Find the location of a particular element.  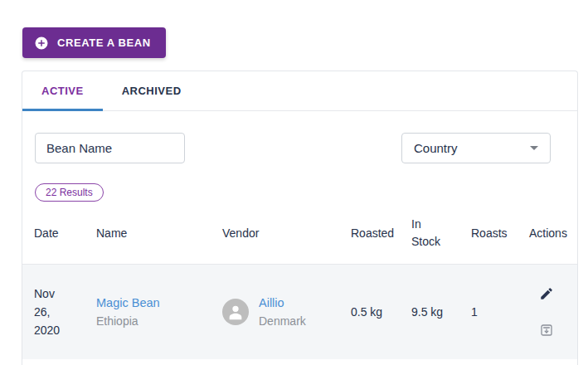

create-a-bean-label: CREATE A BEAN is located at coordinates (104, 43).